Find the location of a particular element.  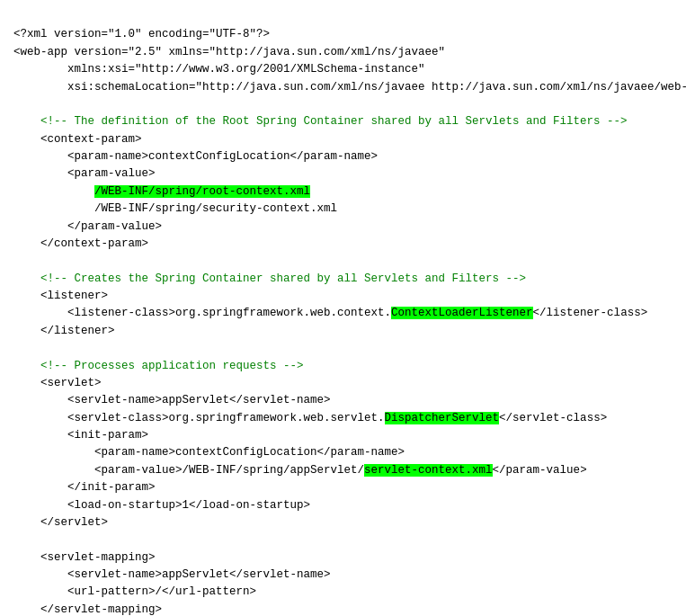

line-7: <context-param> is located at coordinates (77, 139).